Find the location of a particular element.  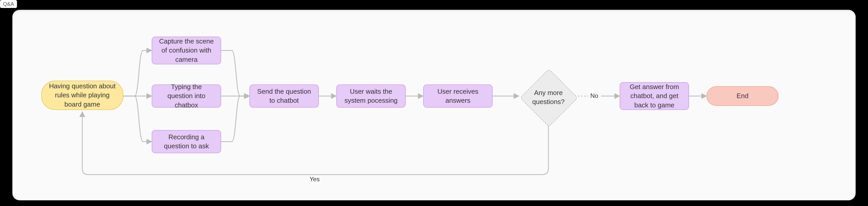

node-capture-label: Capture the scene of confusion with came… is located at coordinates (187, 50).